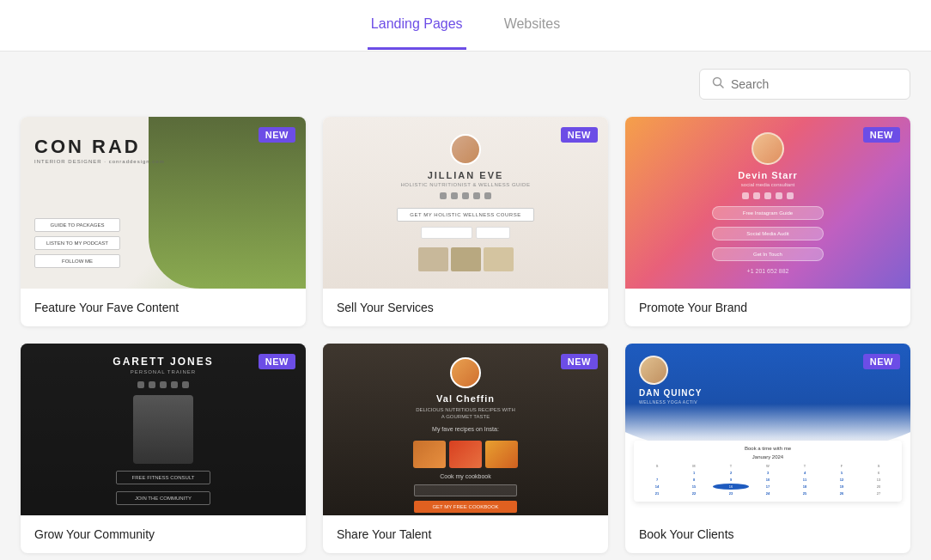  I want to click on search-container, so click(805, 84).